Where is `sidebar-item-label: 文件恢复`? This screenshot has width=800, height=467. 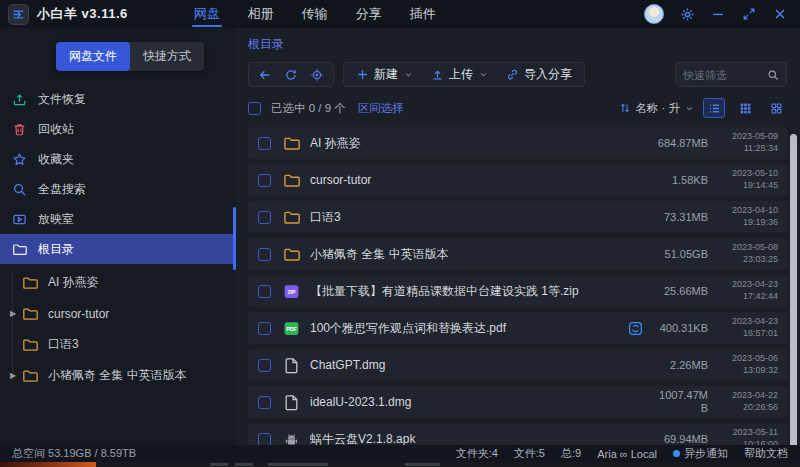
sidebar-item-label: 文件恢复 is located at coordinates (62, 100).